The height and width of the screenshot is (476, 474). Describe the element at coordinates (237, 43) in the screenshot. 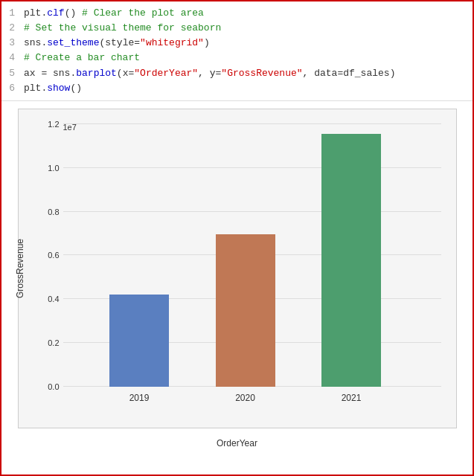

I see `code-line: 3sns.set_theme(style="whitegrid")` at that location.